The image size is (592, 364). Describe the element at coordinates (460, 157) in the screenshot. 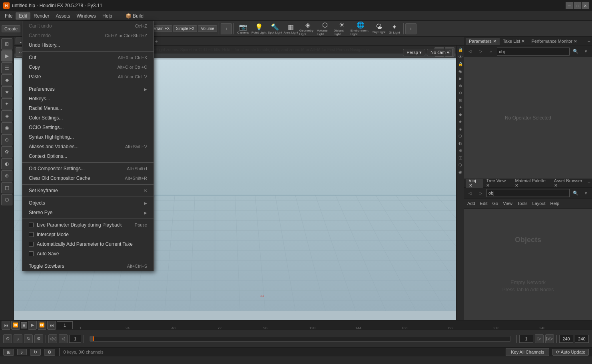

I see `vr-icon-16: ◫` at that location.